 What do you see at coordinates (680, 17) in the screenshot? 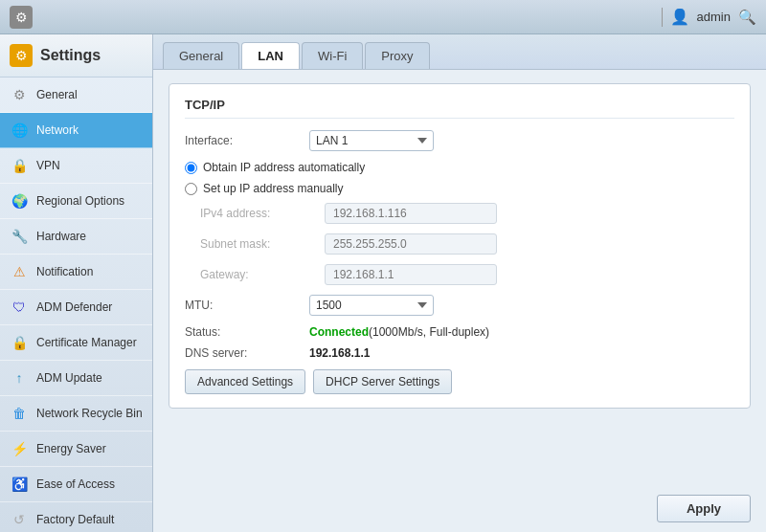
I see `user-icon: 👤` at bounding box center [680, 17].